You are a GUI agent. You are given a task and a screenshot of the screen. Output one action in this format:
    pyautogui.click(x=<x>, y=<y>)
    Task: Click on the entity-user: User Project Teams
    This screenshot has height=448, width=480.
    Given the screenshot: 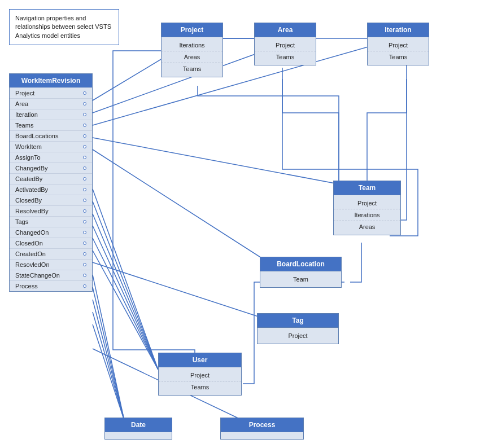 What is the action you would take?
    pyautogui.click(x=200, y=374)
    